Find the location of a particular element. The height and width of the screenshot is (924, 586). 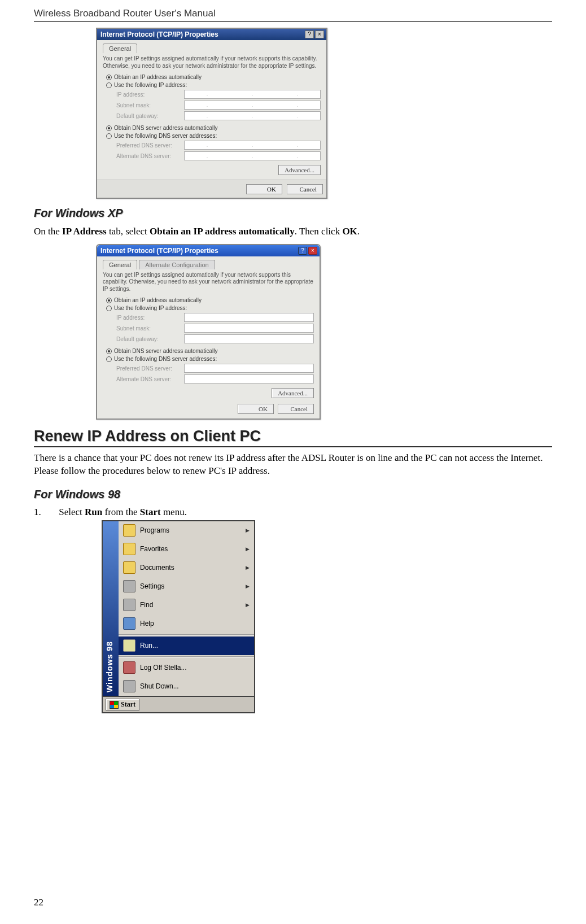

logoff-icon is located at coordinates (129, 668).